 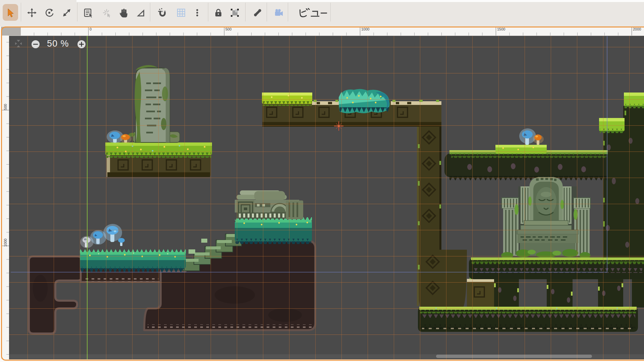 I want to click on camera-override-icon, so click(x=279, y=13).